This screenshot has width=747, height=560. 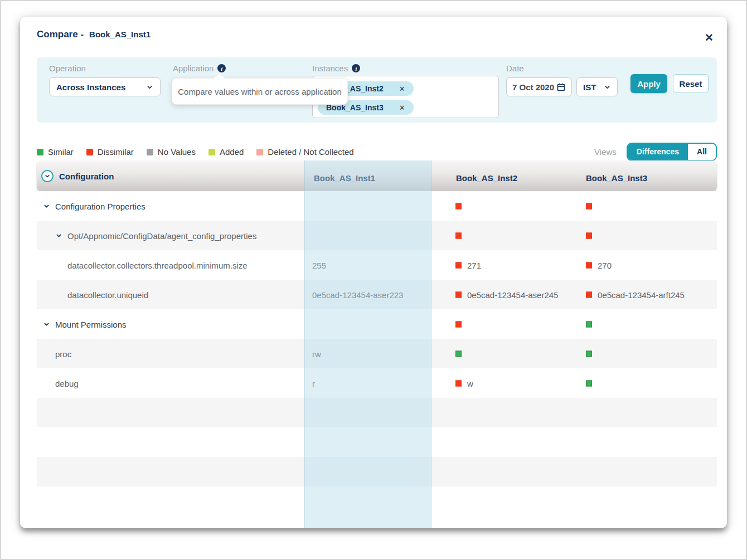 What do you see at coordinates (377, 235) in the screenshot?
I see `table-row: Opt/Appnomic/ConfigData/agent_config_pro…` at bounding box center [377, 235].